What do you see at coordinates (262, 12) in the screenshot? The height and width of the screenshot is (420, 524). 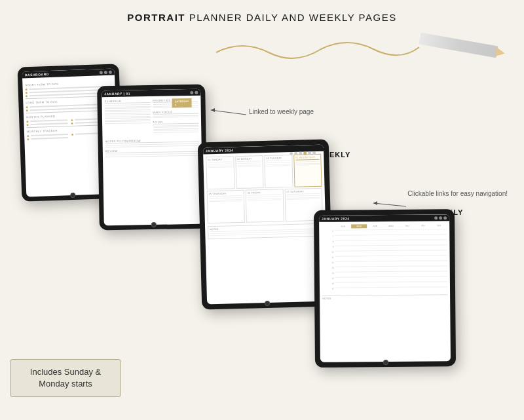 I see `page-title: PORTRAIT PLANNER DAILY AND WEEKLY PAGES` at bounding box center [262, 12].